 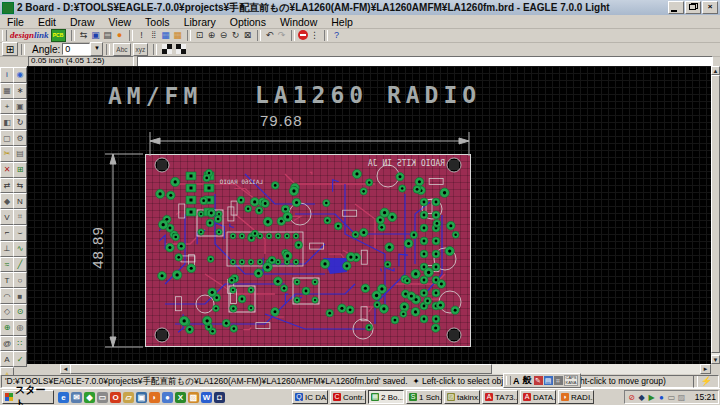 I want to click on task-1sch: S1 Sch.., so click(x=424, y=397).